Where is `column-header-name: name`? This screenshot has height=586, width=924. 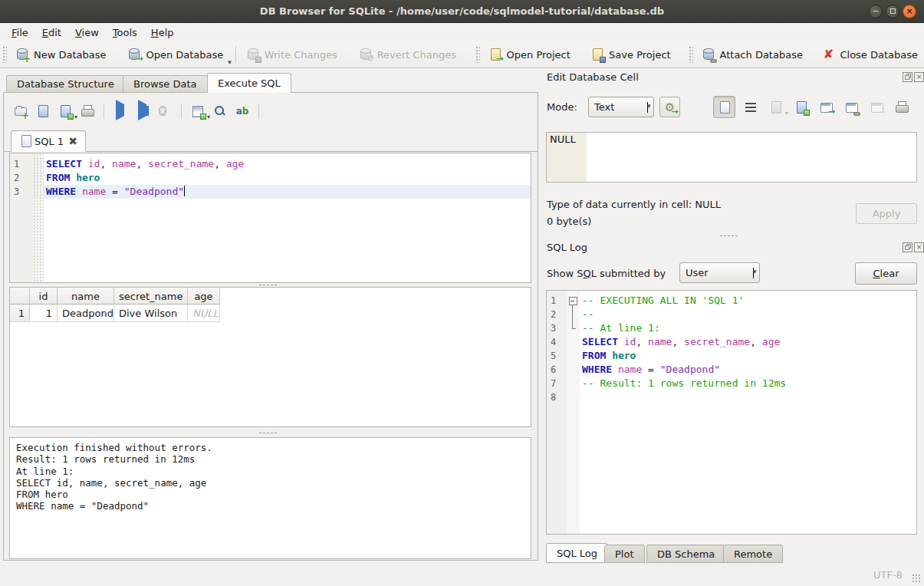
column-header-name: name is located at coordinates (86, 296).